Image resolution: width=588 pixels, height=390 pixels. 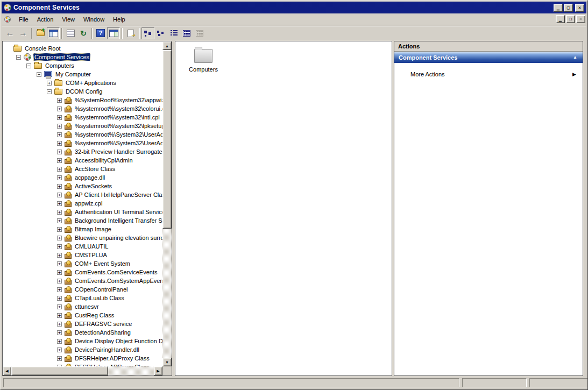 I want to click on menu-help: Help, so click(x=119, y=19).